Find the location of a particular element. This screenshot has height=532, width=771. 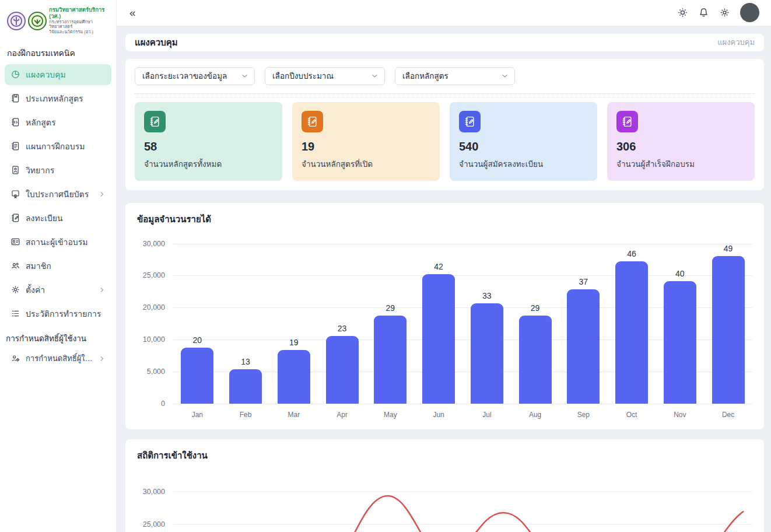

sidebar-item: สถานะผู้เข้าอบรม is located at coordinates (58, 242).